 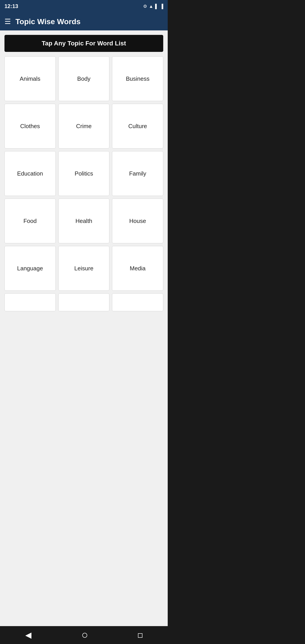 I want to click on topic-politics: Politics, so click(x=84, y=174).